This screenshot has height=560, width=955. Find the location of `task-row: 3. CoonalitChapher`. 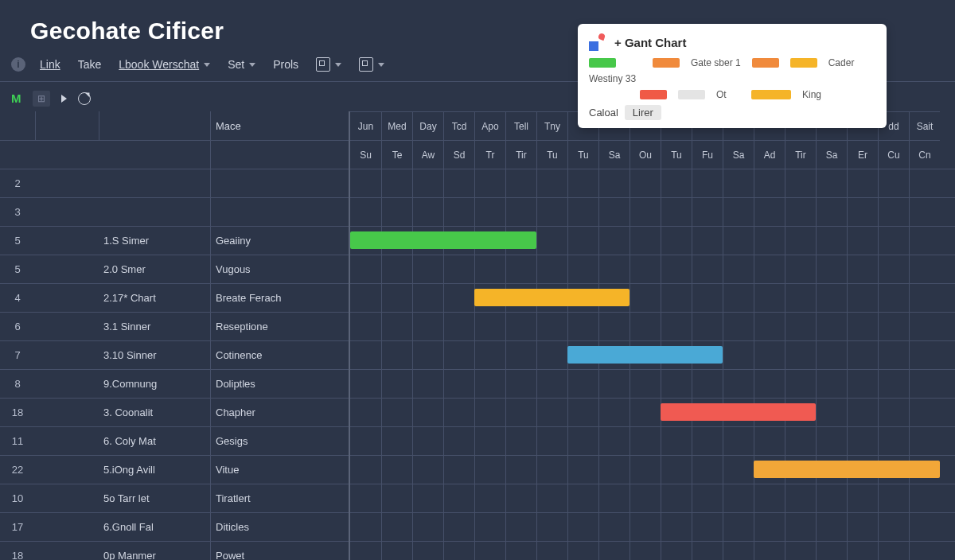

task-row: 3. CoonalitChapher is located at coordinates (192, 412).